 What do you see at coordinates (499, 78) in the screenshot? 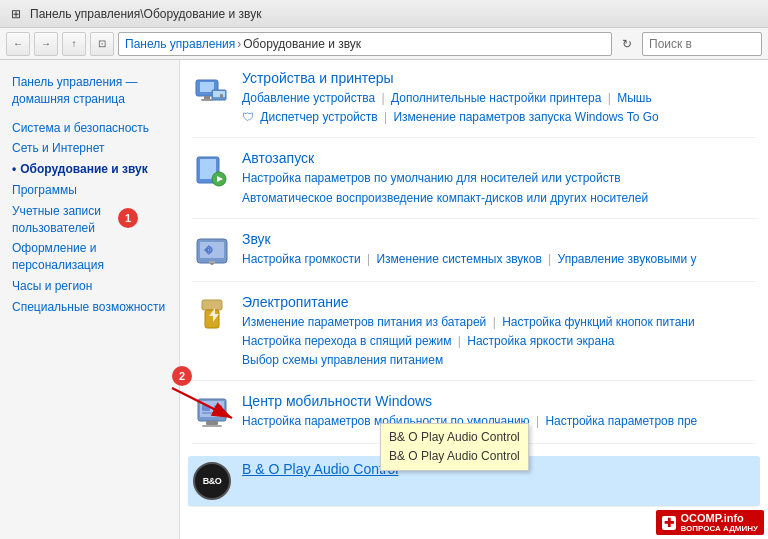
I see `devices-title: Устройства и принтеры` at bounding box center [499, 78].